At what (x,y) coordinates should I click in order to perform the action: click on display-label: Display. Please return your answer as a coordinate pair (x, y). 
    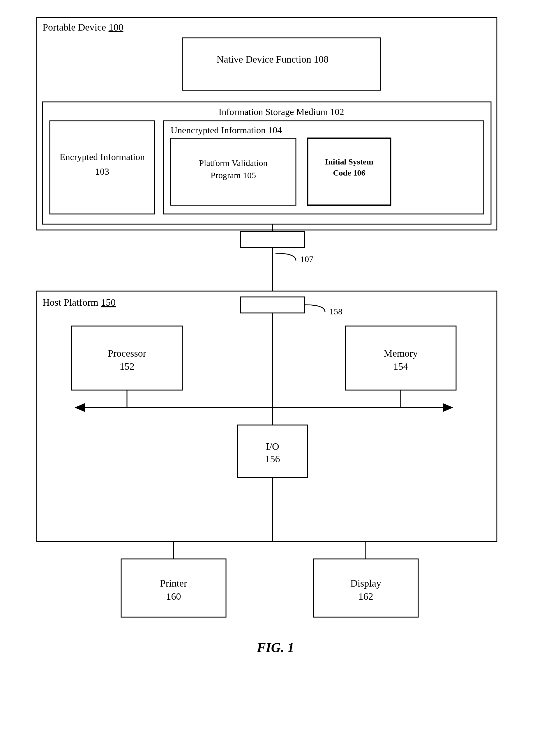
    Looking at the image, I should click on (366, 583).